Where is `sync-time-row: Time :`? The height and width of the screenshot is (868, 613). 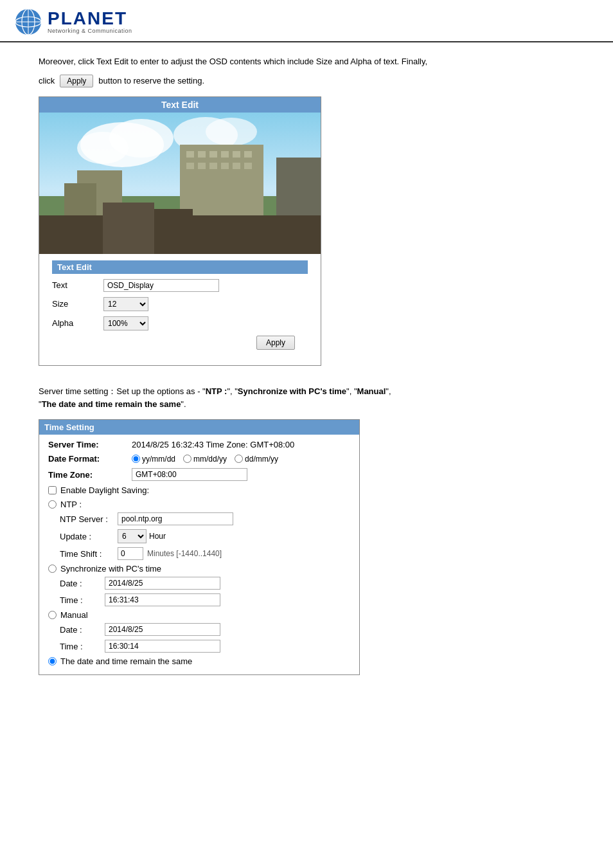 sync-time-row: Time : is located at coordinates (205, 600).